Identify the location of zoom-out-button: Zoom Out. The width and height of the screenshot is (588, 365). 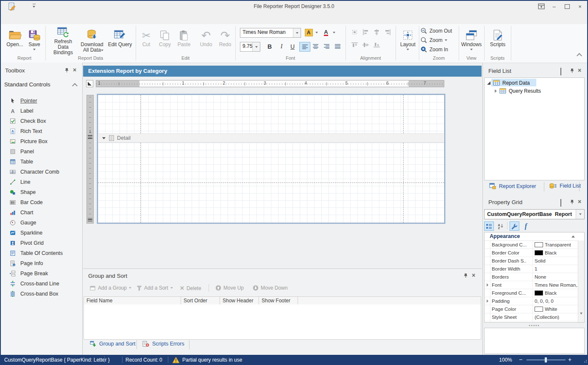
(440, 31).